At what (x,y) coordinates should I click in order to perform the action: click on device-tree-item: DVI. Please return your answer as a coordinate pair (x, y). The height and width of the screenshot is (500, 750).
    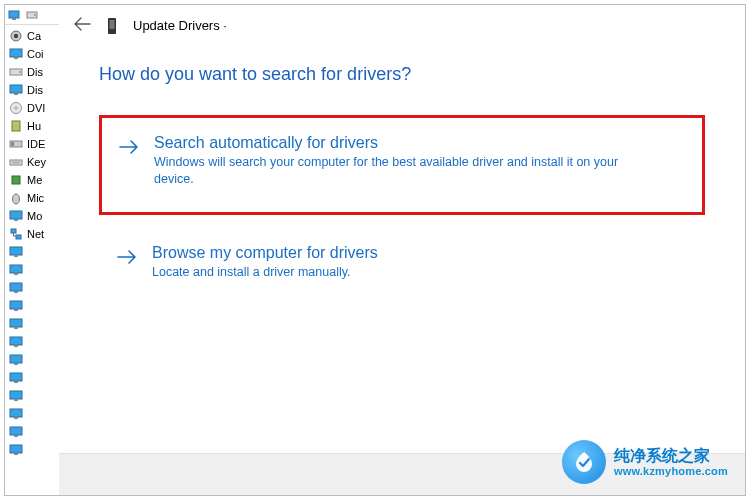
    Looking at the image, I should click on (32, 108).